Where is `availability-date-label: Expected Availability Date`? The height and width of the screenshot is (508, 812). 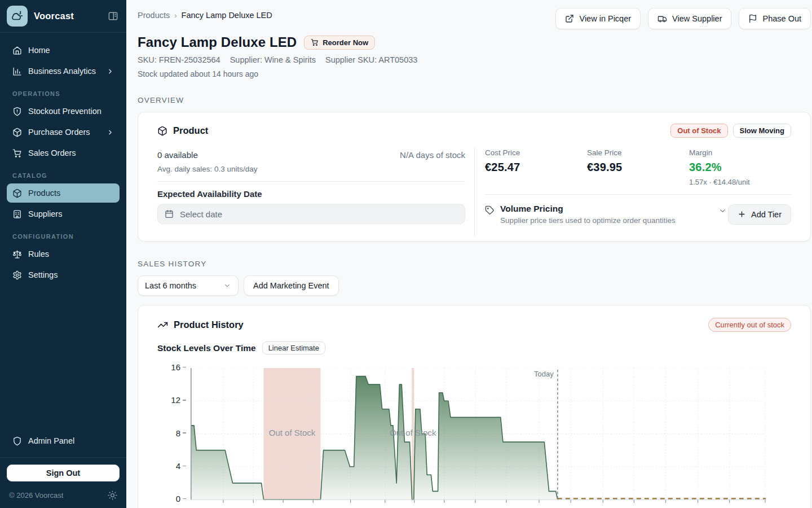
availability-date-label: Expected Availability Date is located at coordinates (311, 194).